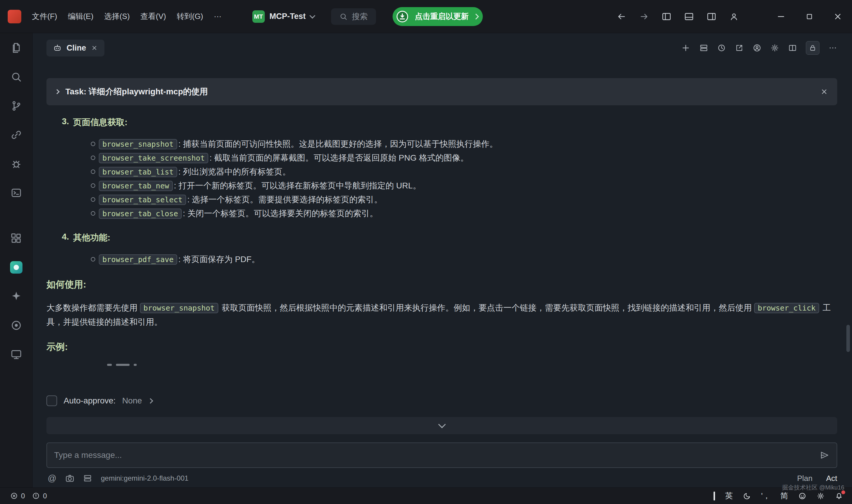 The height and width of the screenshot is (504, 852). Describe the element at coordinates (190, 16) in the screenshot. I see `menu-goto: 转到(G)` at that location.